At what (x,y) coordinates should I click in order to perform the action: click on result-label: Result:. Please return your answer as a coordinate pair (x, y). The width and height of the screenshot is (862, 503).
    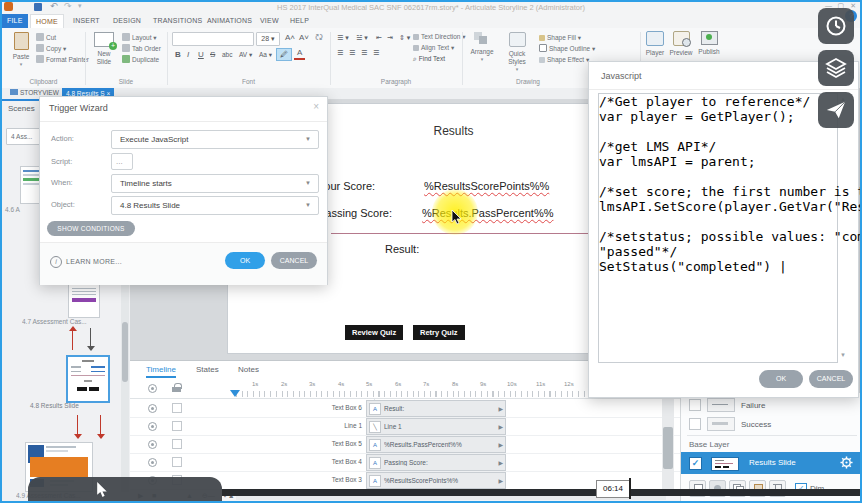
    Looking at the image, I should click on (402, 249).